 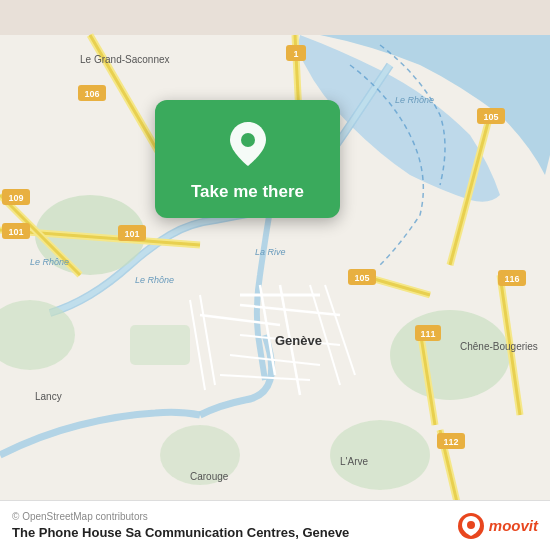 I want to click on svg-text: Chêne-Bougeries, so click(x=499, y=346).